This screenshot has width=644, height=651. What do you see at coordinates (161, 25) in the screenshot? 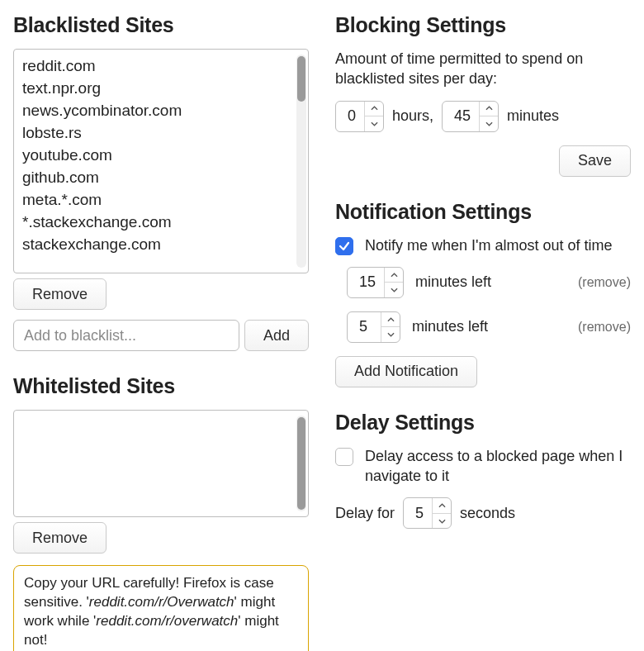
I see `blacklist-heading: Blacklisted Sites` at bounding box center [161, 25].